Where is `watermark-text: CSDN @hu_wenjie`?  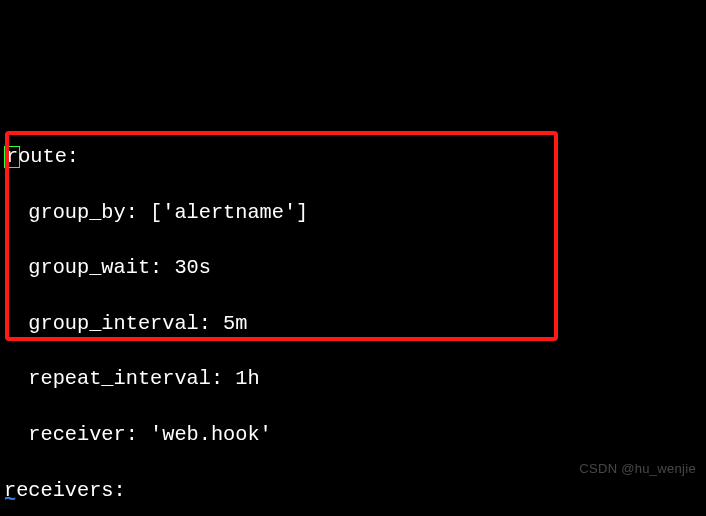 watermark-text: CSDN @hu_wenjie is located at coordinates (638, 469).